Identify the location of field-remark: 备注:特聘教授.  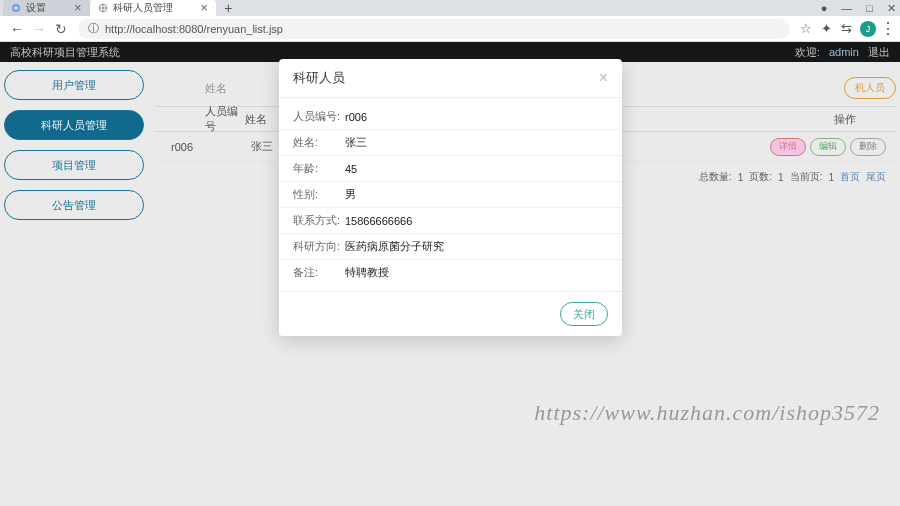
(450, 272).